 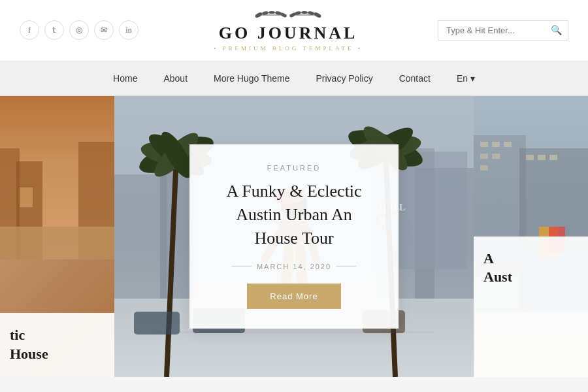 I want to click on search-icon: 🔍, so click(x=557, y=30).